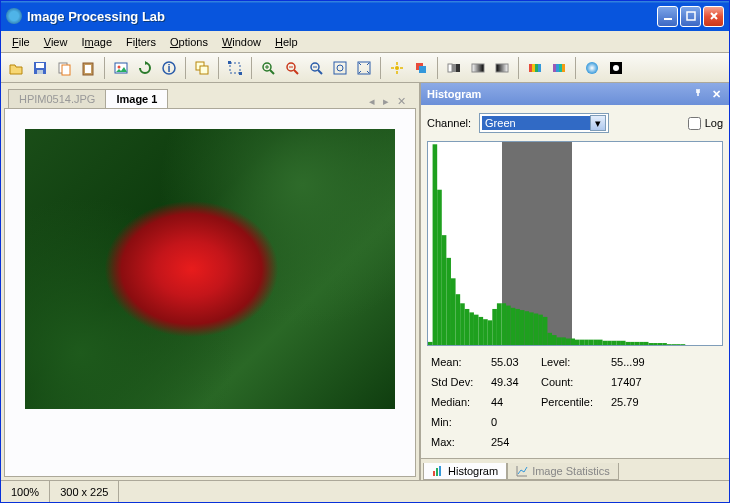 The height and width of the screenshot is (503, 730). I want to click on palette2-icon, so click(559, 68).